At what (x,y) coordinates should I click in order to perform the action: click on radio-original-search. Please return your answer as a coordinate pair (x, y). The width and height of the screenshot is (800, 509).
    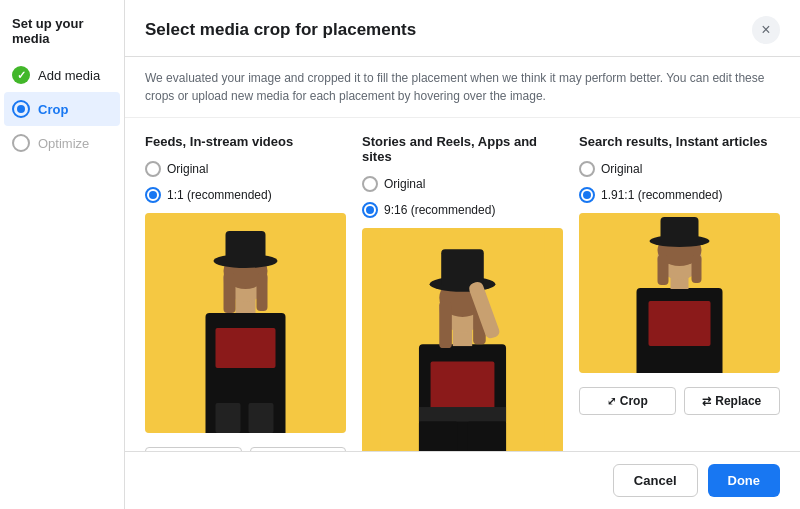
    Looking at the image, I should click on (587, 169).